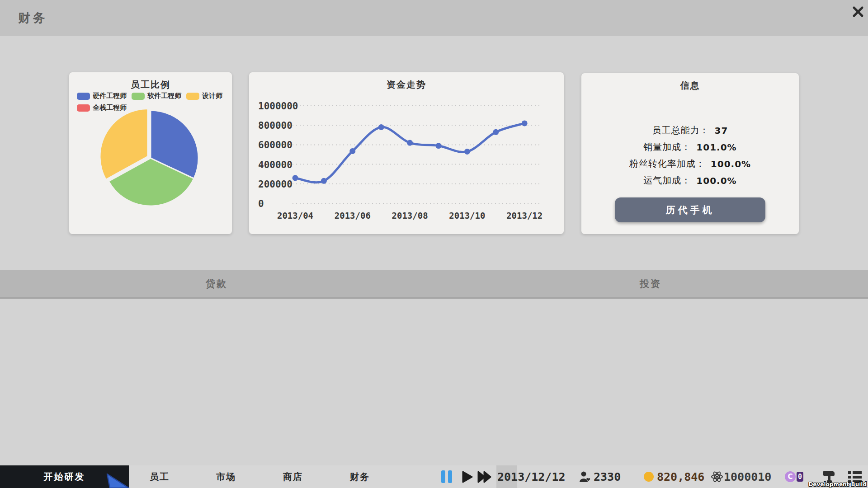 This screenshot has height=488, width=868. I want to click on svg-text: 800000, so click(275, 126).